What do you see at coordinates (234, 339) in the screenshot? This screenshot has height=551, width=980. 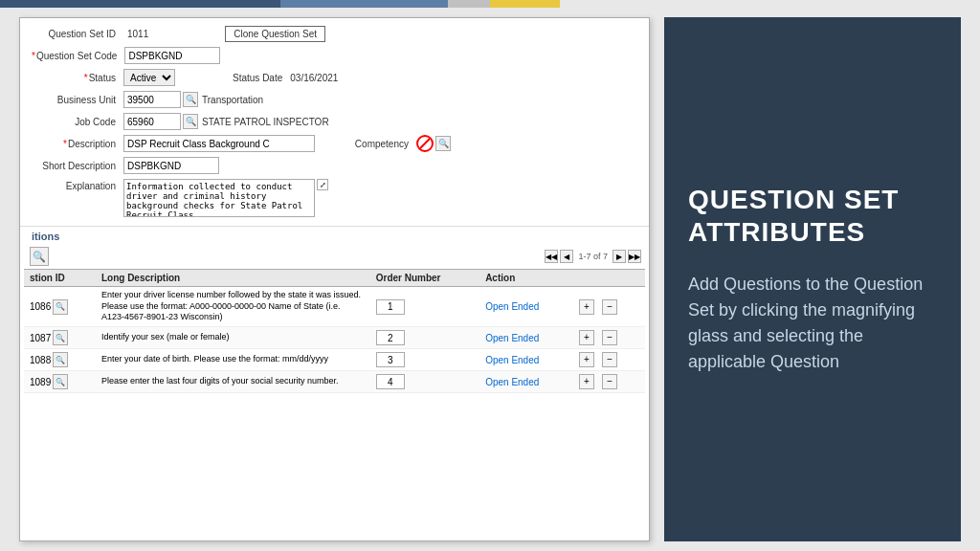 I see `row-description: Identify your sex (male or female)` at bounding box center [234, 339].